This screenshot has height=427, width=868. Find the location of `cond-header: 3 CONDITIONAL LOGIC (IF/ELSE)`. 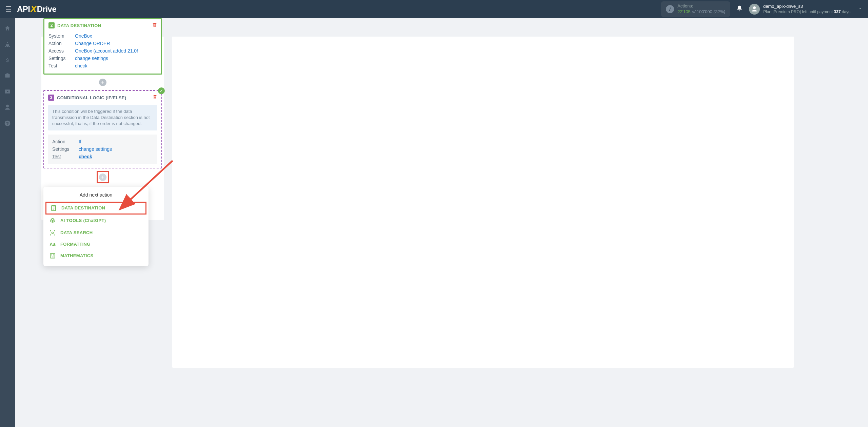

cond-header: 3 CONDITIONAL LOGIC (IF/ELSE) is located at coordinates (103, 98).